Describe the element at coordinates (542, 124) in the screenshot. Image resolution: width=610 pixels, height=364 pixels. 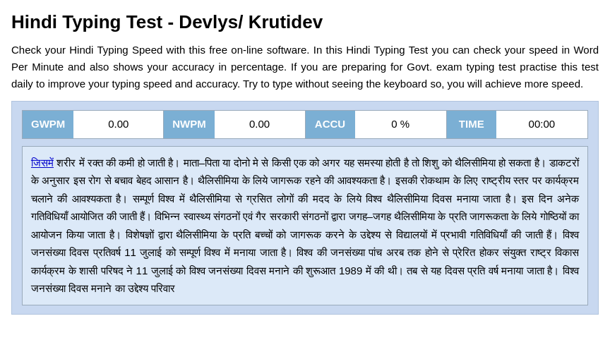
I see `time-value: 00:00` at that location.